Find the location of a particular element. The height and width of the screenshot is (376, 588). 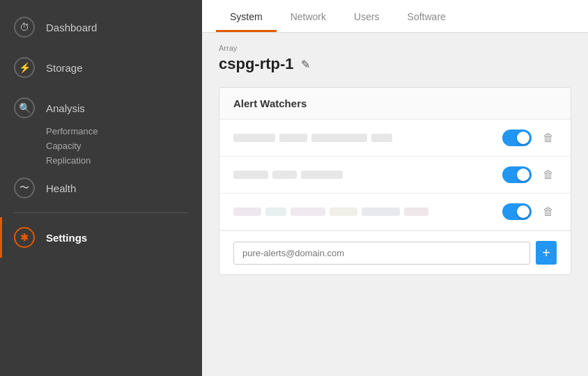

sidebar-label-settings: Settings is located at coordinates (67, 238).